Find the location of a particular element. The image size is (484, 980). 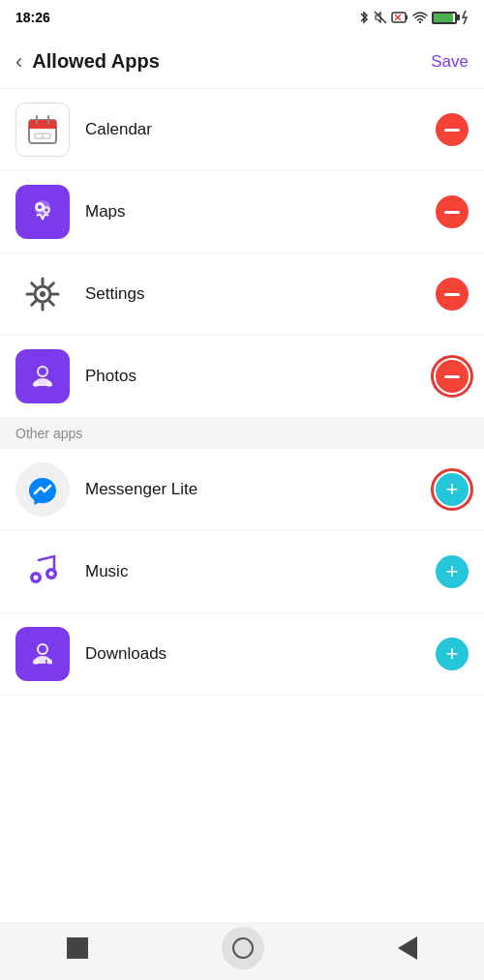

app-name-calendar: Calendar is located at coordinates (260, 130).